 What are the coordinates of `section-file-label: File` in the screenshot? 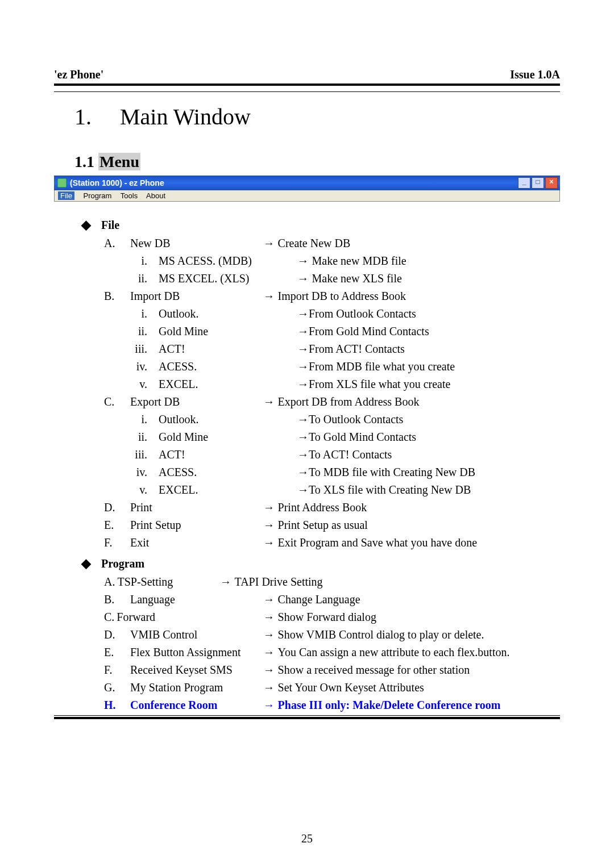 It's located at (110, 225).